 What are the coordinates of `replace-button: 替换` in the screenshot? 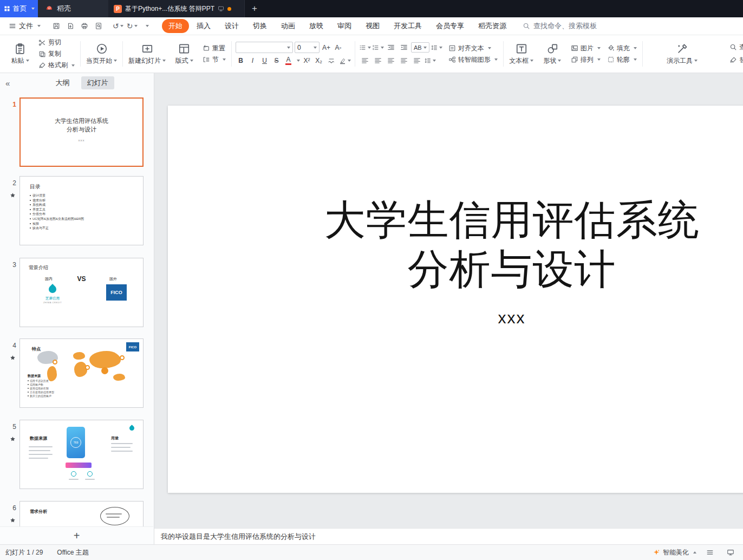 It's located at (735, 60).